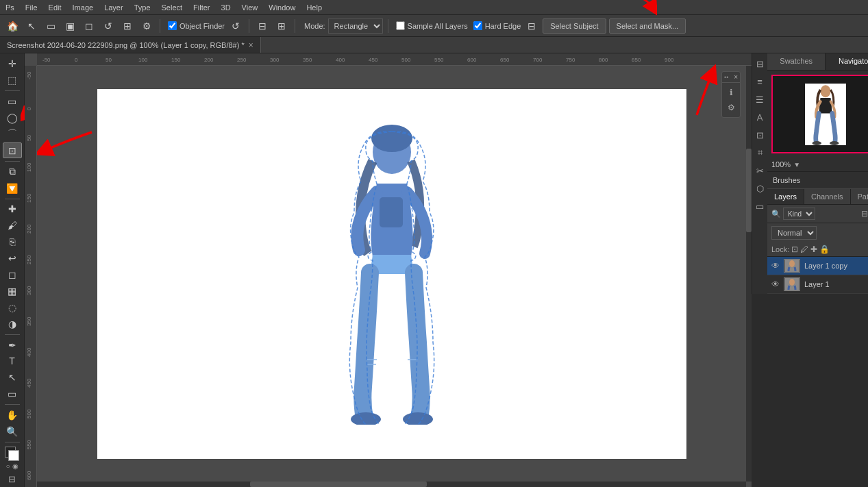 The height and width of the screenshot is (487, 868). I want to click on libraries-icon: ☰, so click(760, 99).